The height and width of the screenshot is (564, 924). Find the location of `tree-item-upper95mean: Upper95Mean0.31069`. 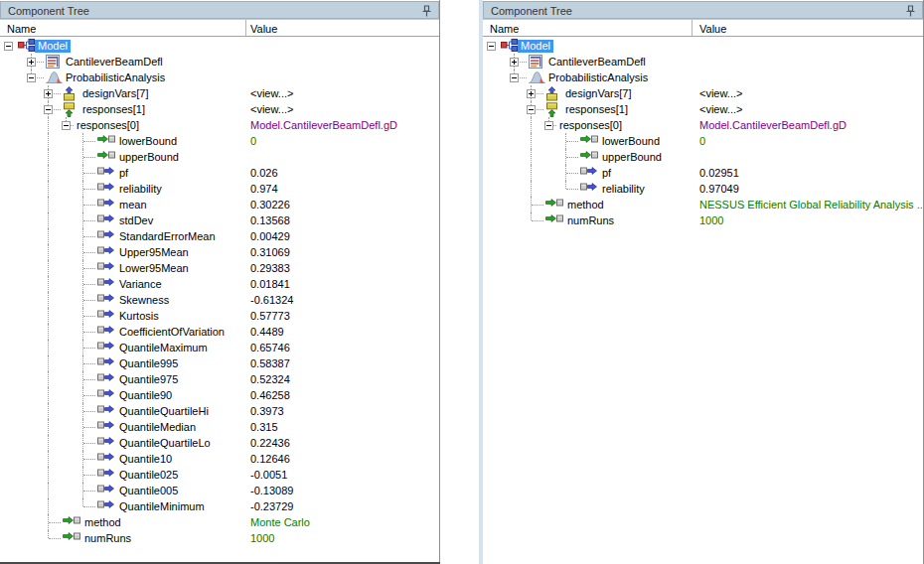

tree-item-upper95mean: Upper95Mean0.31069 is located at coordinates (219, 252).